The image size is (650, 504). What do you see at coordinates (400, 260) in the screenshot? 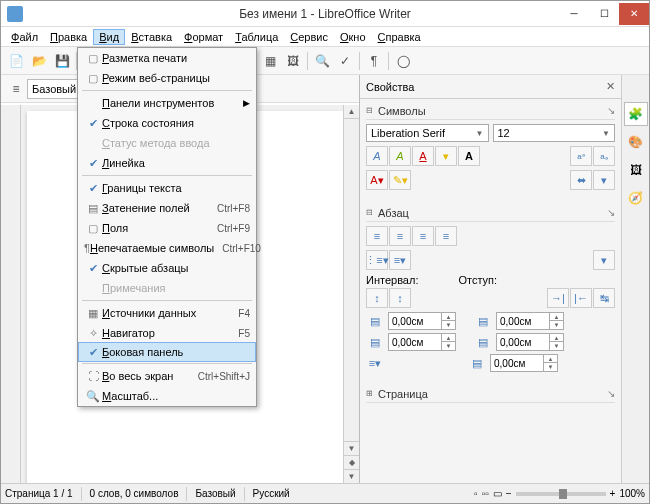
I see `number-list-button: ≡▾` at bounding box center [400, 260].